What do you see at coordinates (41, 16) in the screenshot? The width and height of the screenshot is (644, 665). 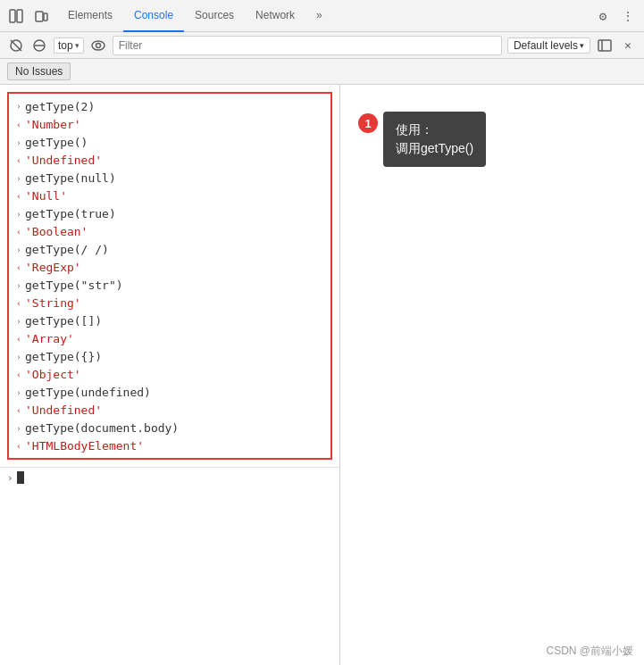 I see `device-toolbar-icon` at bounding box center [41, 16].